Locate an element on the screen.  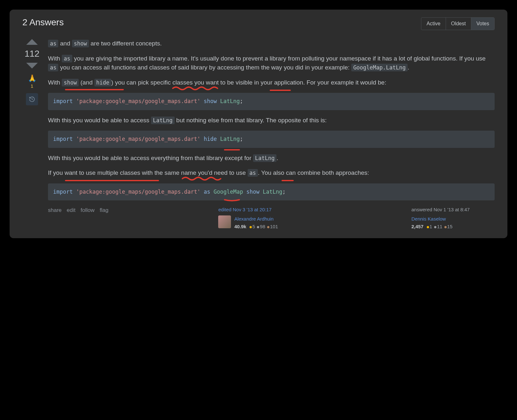
downvote-icon is located at coordinates (32, 66).